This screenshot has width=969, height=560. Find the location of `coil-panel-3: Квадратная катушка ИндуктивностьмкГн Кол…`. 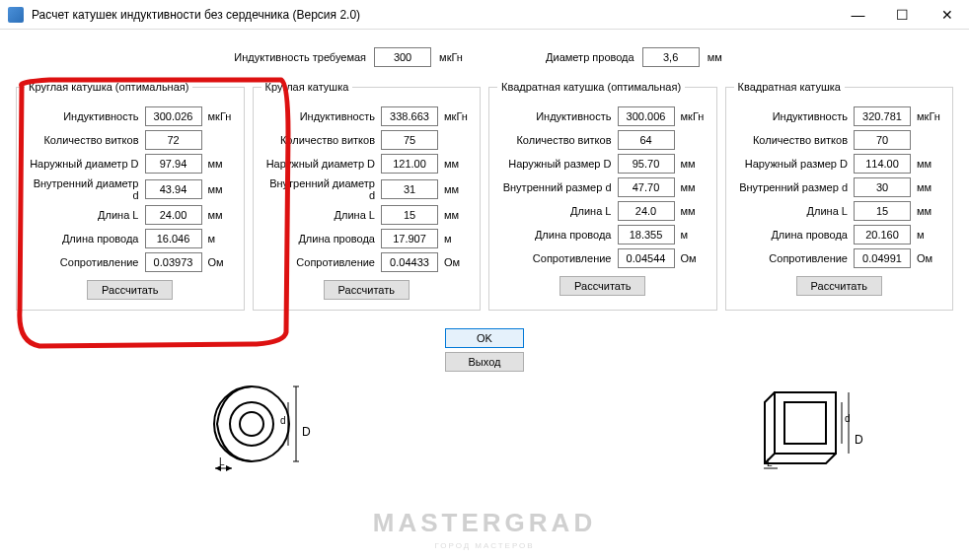

coil-panel-3: Квадратная катушка ИндуктивностьмкГн Кол… is located at coordinates (840, 195).